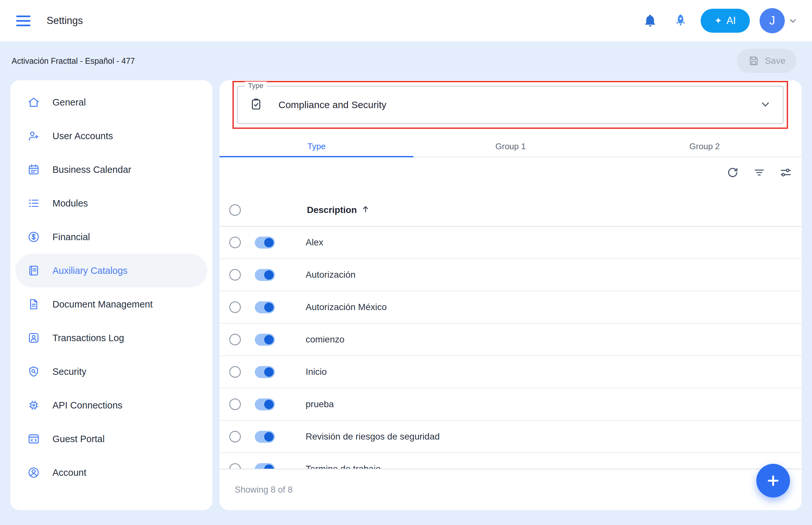 Image resolution: width=812 pixels, height=525 pixels. I want to click on type-select-value: Compliance and Security, so click(333, 105).